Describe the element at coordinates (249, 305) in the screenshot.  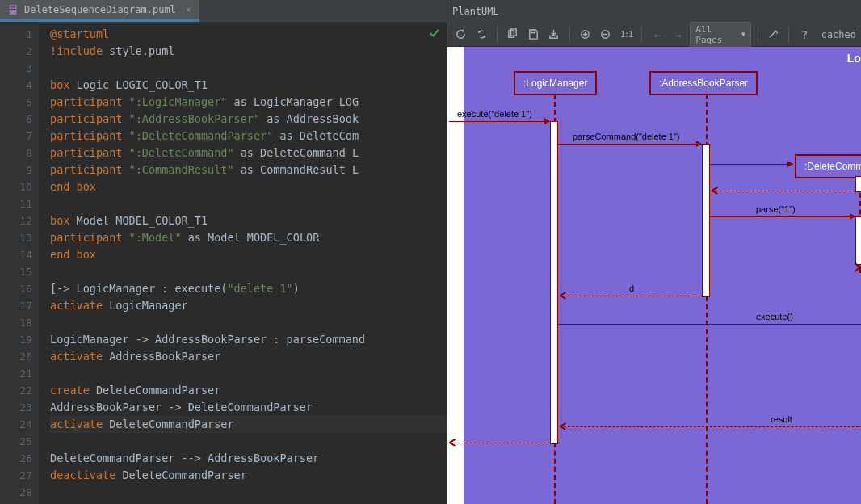
I see `code-line: activate LogicManager` at that location.